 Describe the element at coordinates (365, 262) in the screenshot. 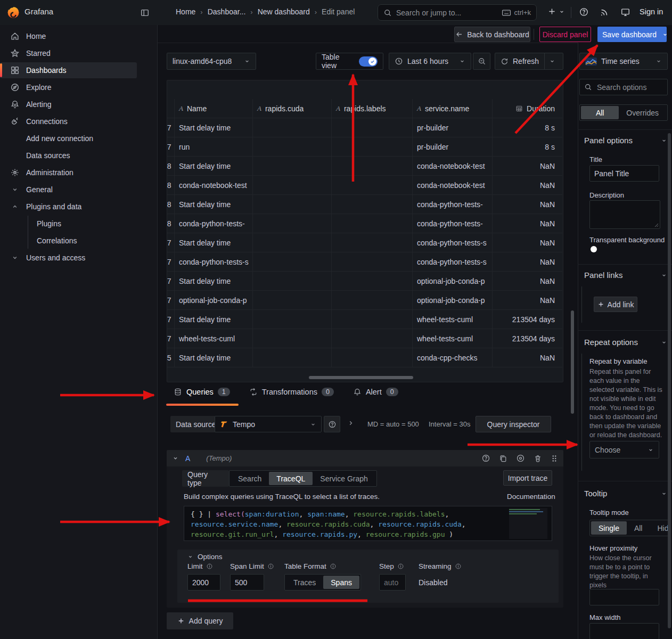

I see `table-row: 27conda-python-tests-sconda-python-tests…` at that location.